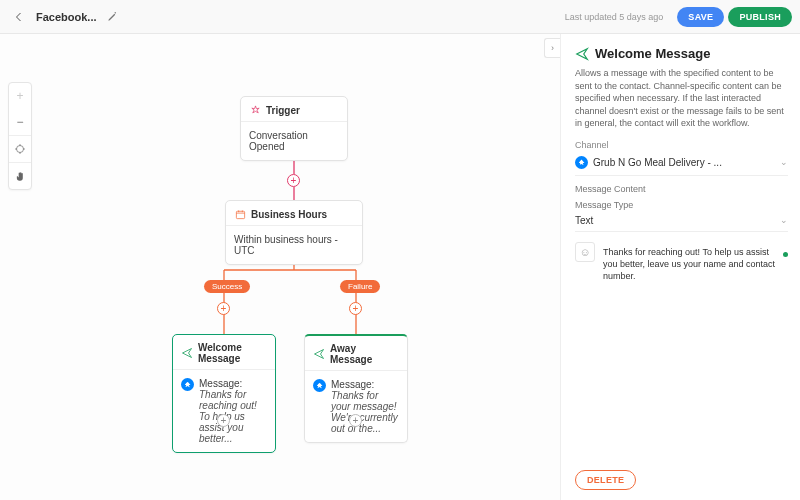 Image resolution: width=800 pixels, height=500 pixels. What do you see at coordinates (294, 128) in the screenshot?
I see `node-trigger: Trigger Conversation Opened` at bounding box center [294, 128].